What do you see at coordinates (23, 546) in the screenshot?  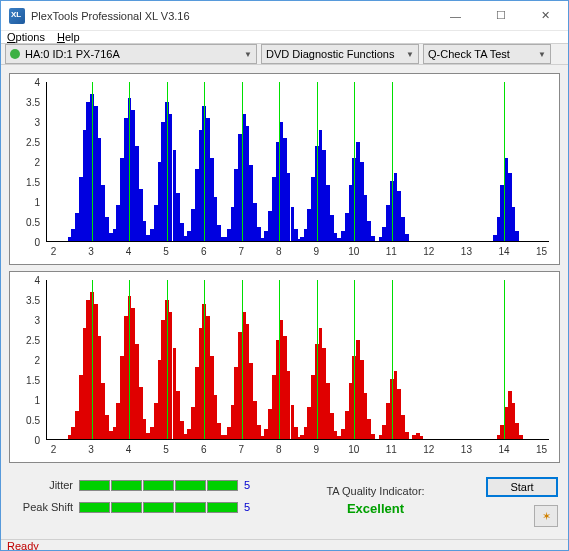 I see `status-text: Ready` at bounding box center [23, 546].